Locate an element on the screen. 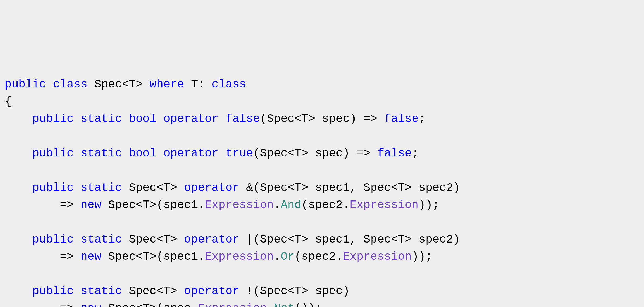 This screenshot has width=644, height=307. ident-spec: spec is located at coordinates (177, 304).